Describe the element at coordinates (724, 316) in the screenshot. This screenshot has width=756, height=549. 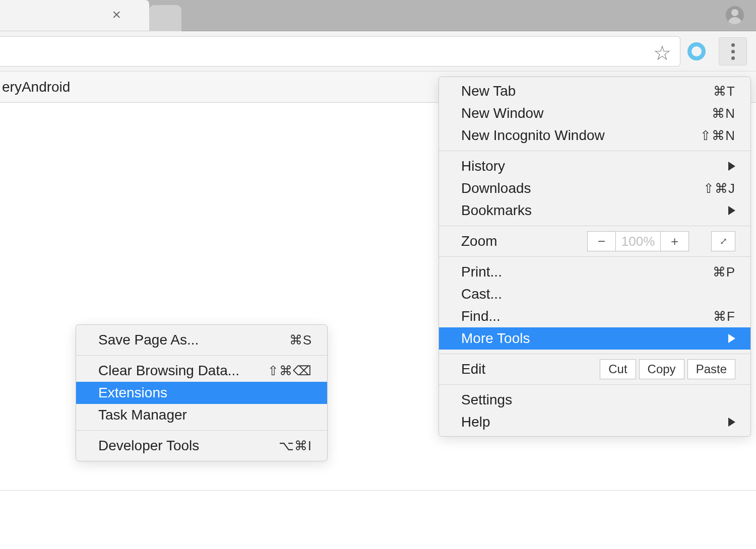
I see `menu-shortcut: ⌘F` at that location.